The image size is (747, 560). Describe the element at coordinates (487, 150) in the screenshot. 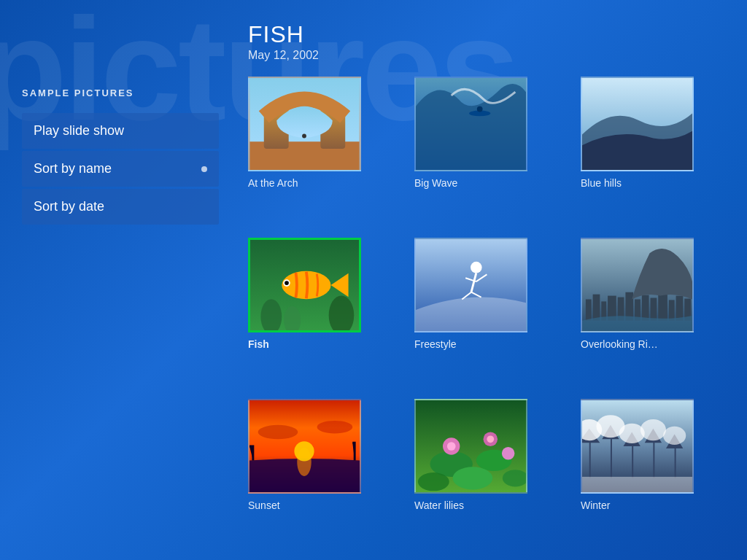

I see `grid-item-big-wave: Big Wave` at that location.